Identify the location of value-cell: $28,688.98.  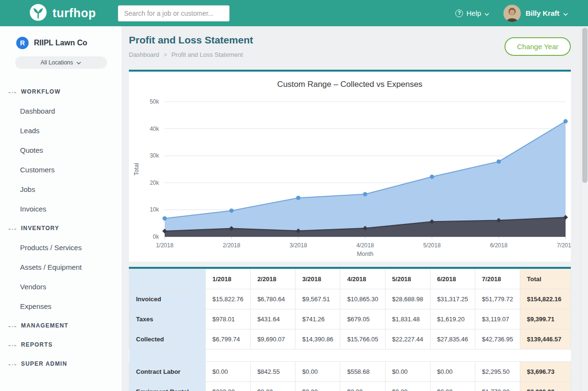
(408, 299).